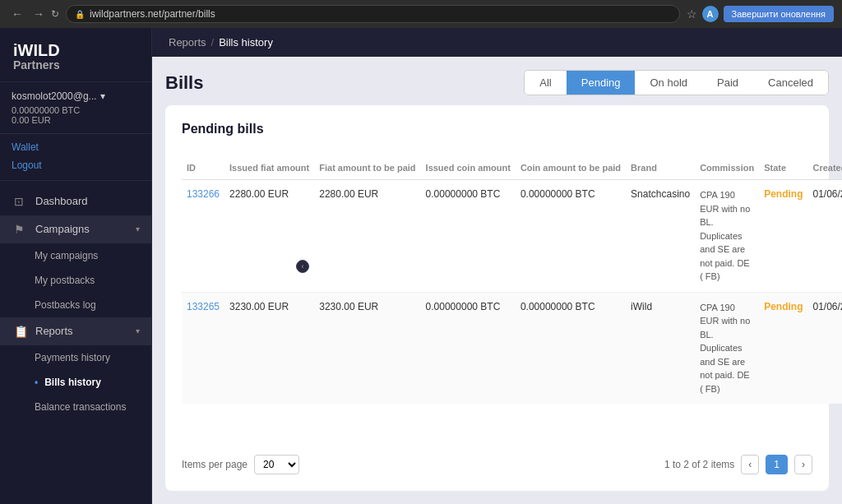 This screenshot has width=842, height=504. What do you see at coordinates (21, 201) in the screenshot?
I see `dashboard-icon: ⊡` at bounding box center [21, 201].